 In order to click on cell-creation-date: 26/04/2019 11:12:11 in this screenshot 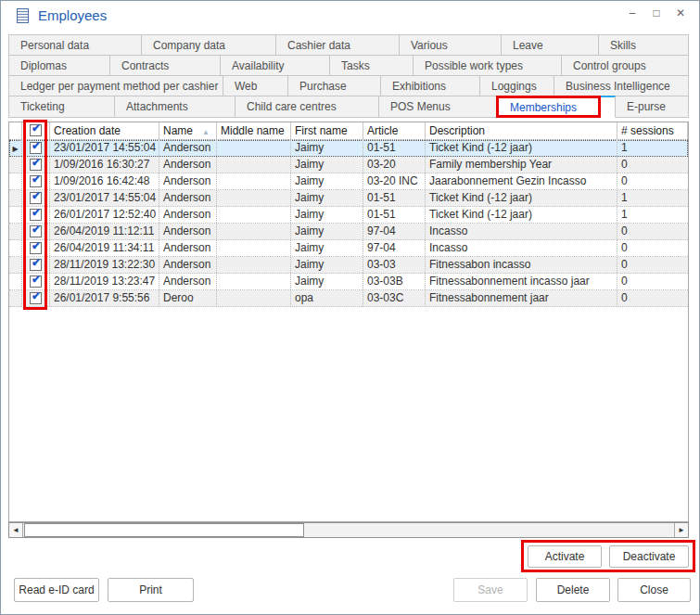, I will do `click(105, 232)`.